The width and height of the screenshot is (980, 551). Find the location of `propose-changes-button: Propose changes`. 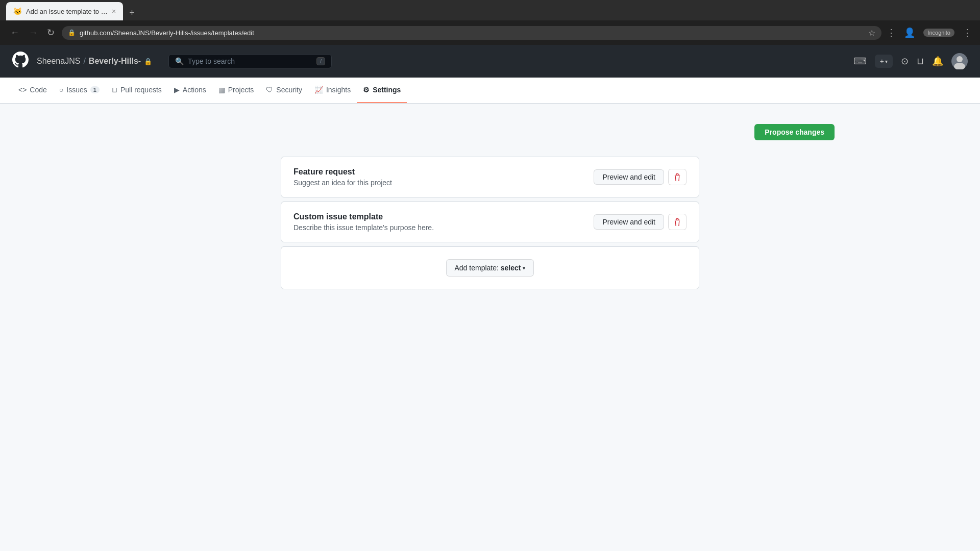

propose-changes-button: Propose changes is located at coordinates (794, 132).